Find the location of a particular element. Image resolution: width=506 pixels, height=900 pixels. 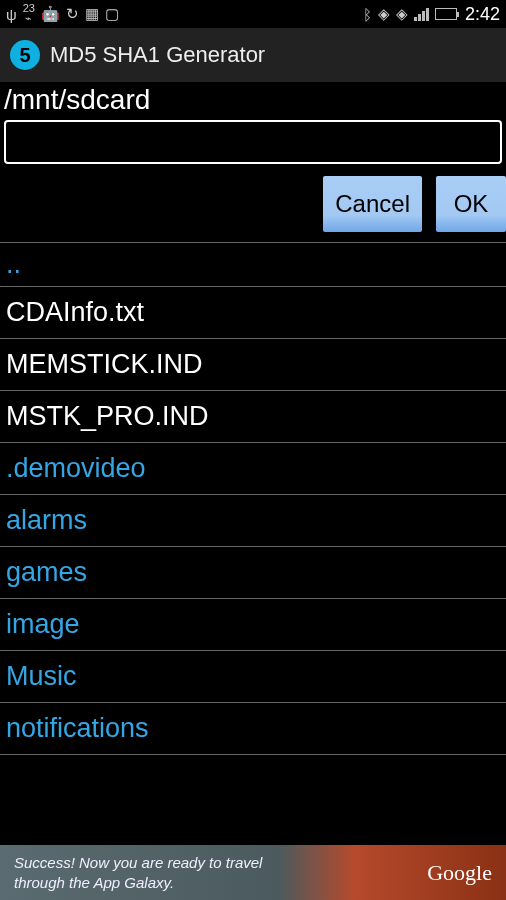

battery-icon is located at coordinates (446, 14).